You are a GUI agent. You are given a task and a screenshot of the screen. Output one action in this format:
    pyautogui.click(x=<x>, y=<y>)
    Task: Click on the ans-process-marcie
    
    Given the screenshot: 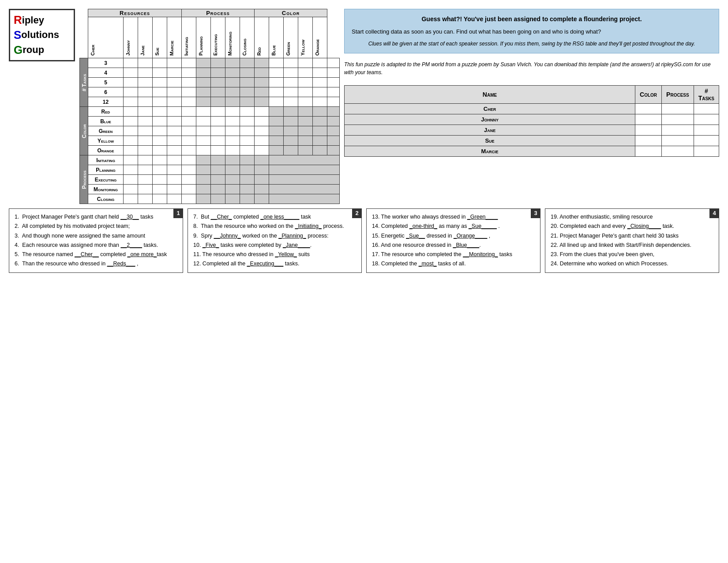 What is the action you would take?
    pyautogui.click(x=678, y=151)
    